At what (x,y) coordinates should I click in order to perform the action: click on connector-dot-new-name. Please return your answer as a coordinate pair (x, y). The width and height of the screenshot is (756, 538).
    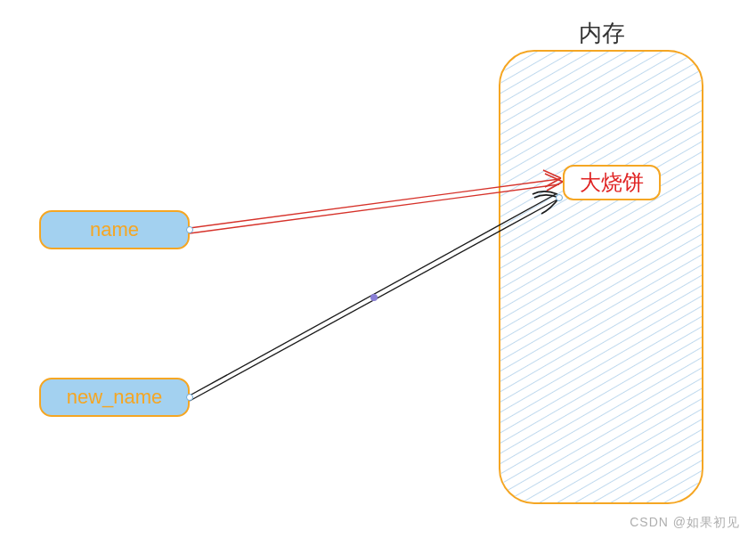
    Looking at the image, I should click on (190, 397).